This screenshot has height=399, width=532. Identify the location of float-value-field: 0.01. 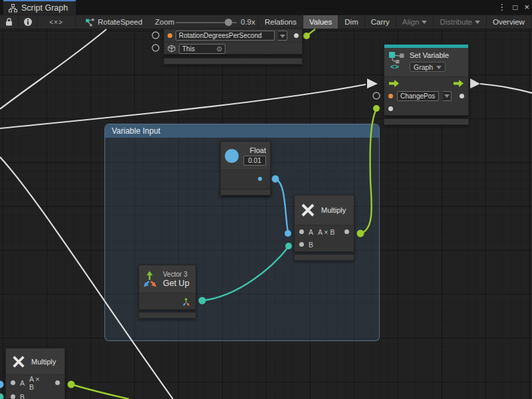
(255, 161).